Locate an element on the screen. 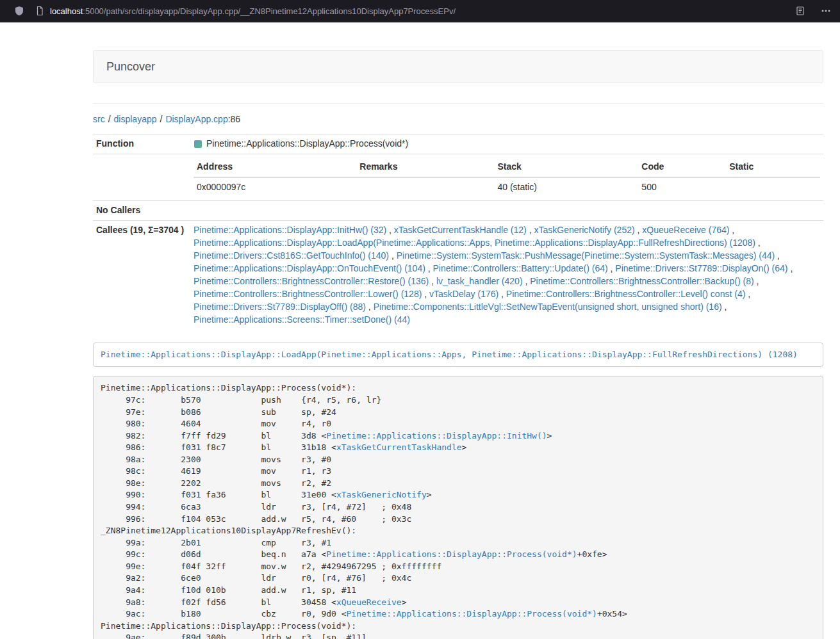 The image size is (840, 639). stats-row: Address Remarks Stack Code Static 0x0000… is located at coordinates (458, 177).